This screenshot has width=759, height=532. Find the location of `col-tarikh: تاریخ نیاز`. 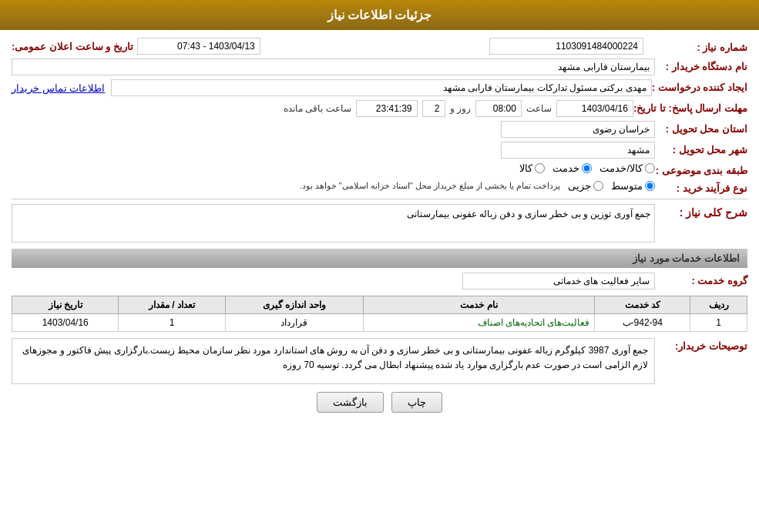

col-tarikh: تاریخ نیاز is located at coordinates (65, 305).